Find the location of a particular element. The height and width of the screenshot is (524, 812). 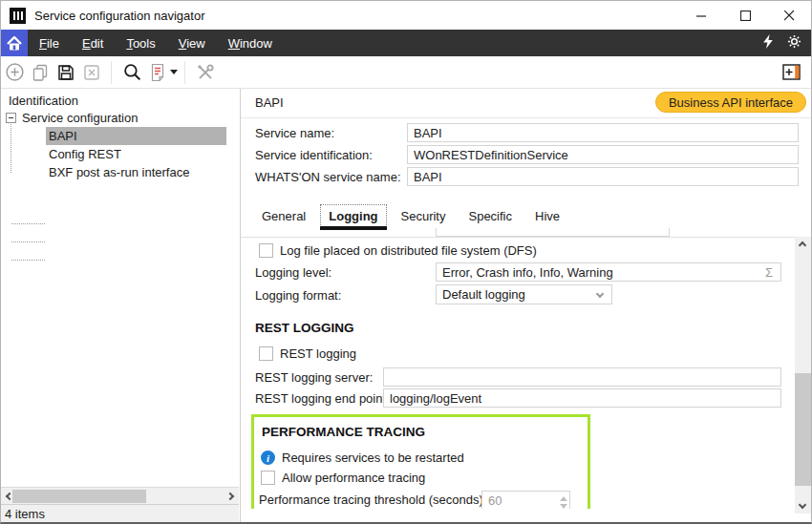

whatson-service-name-input is located at coordinates (603, 177).